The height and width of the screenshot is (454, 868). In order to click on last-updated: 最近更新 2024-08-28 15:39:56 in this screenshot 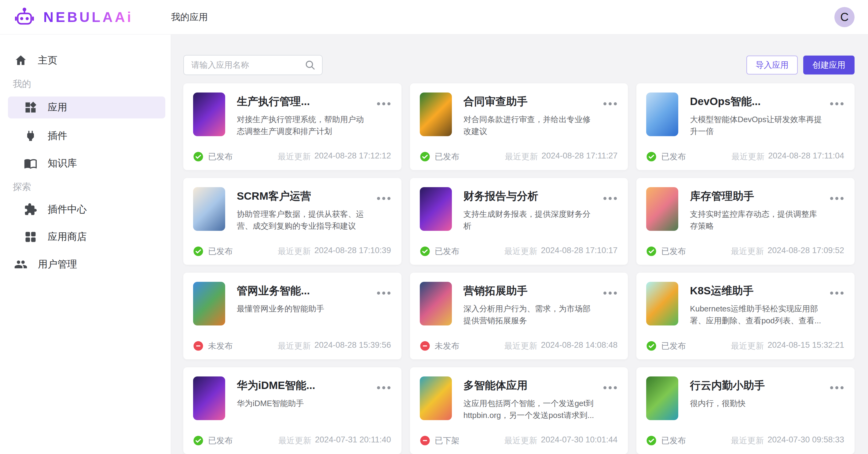, I will do `click(334, 346)`.